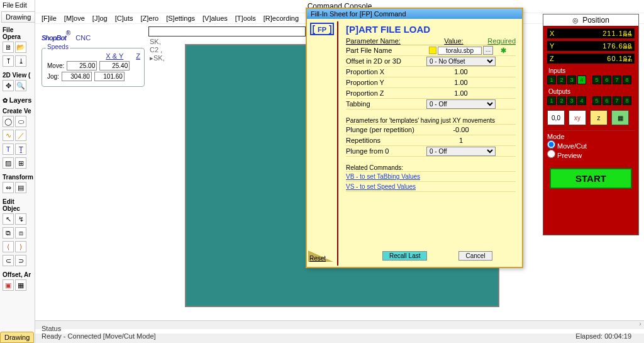  What do you see at coordinates (556, 118) in the screenshot?
I see `zero-axes-icon: 0,0` at bounding box center [556, 118].